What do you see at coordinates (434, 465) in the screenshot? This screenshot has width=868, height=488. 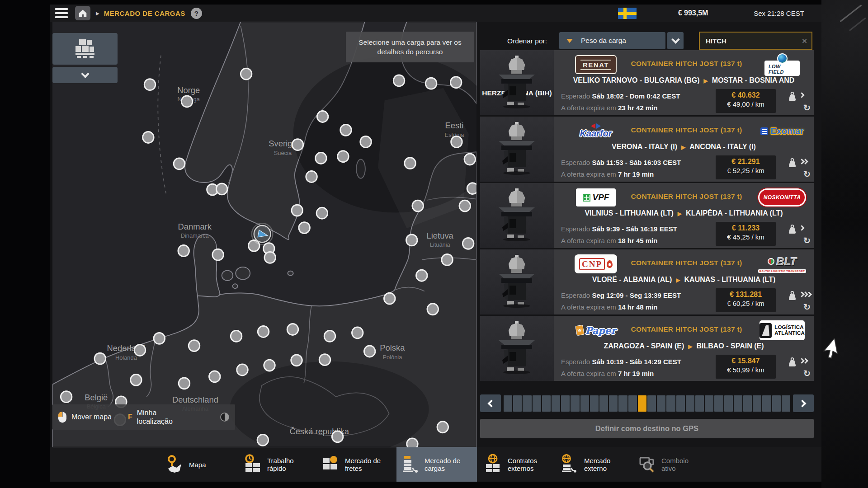 I see `nav-item-mercado-de-cargas: Mercado de cargas` at bounding box center [434, 465].